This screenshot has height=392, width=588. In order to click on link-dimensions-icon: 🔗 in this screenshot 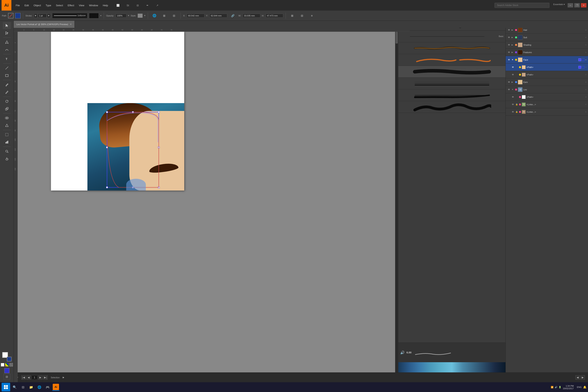, I will do `click(233, 16)`.